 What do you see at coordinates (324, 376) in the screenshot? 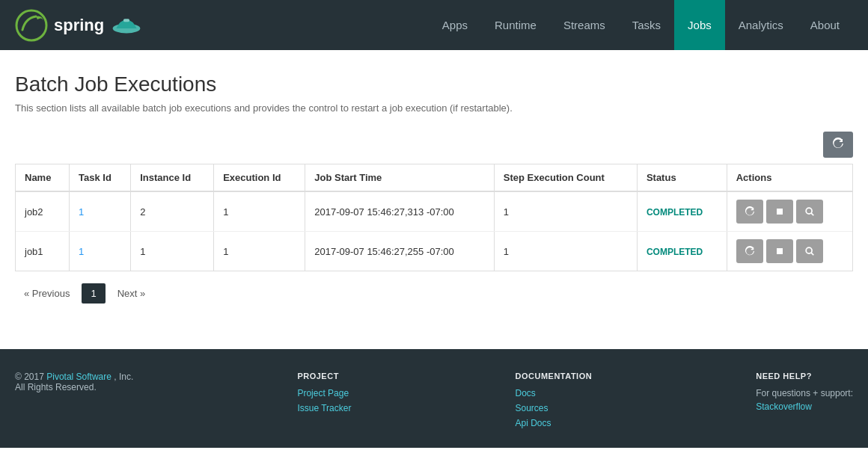
I see `footer-project-title: PROJECT` at bounding box center [324, 376].